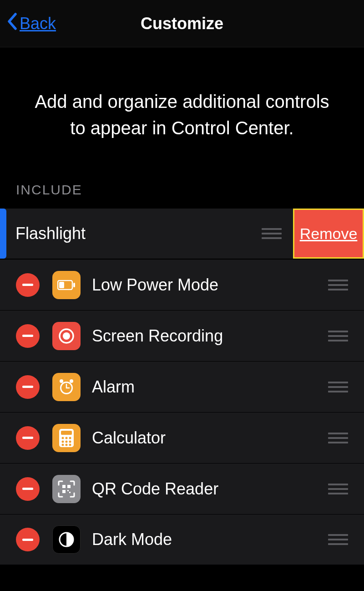 Image resolution: width=364 pixels, height=591 pixels. What do you see at coordinates (66, 540) in the screenshot?
I see `darkmode-icon` at bounding box center [66, 540].